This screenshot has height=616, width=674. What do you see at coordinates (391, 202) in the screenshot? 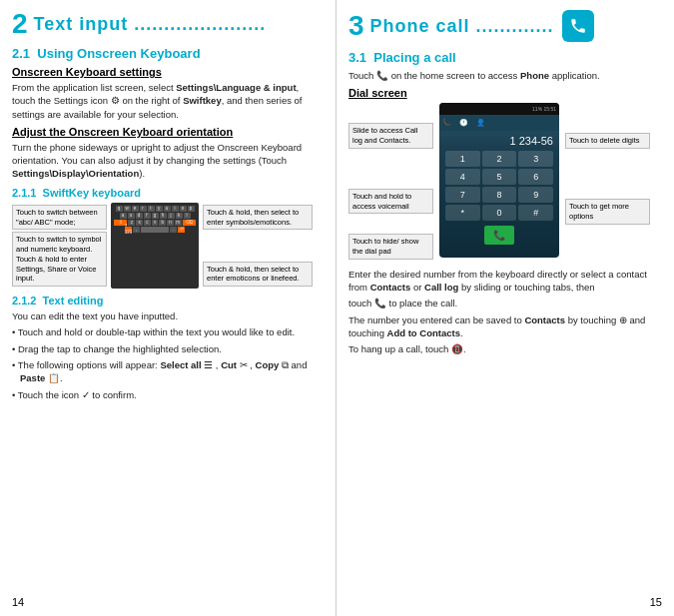
I see `anno-voicemail: Touch and hold to access voicemail` at bounding box center [391, 202].